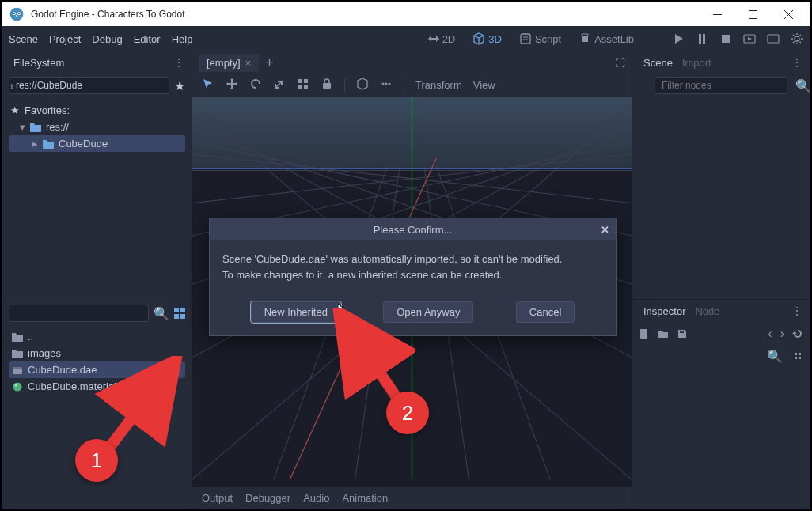  I want to click on settings-button, so click(797, 39).